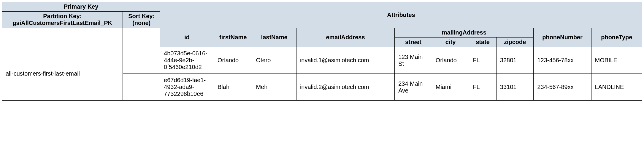  Describe the element at coordinates (451, 42) in the screenshot. I see `col-city: city` at that location.